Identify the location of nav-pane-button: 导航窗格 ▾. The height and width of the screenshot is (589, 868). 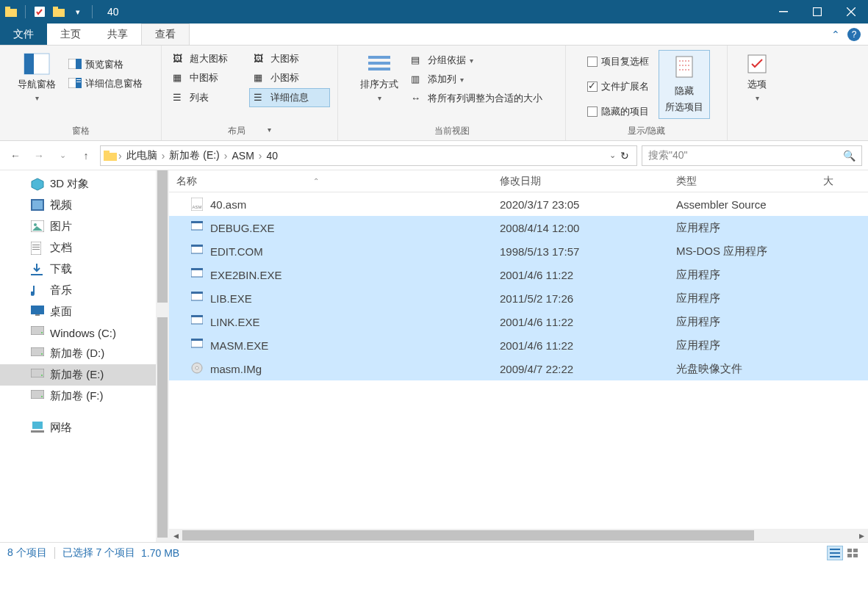
(37, 78).